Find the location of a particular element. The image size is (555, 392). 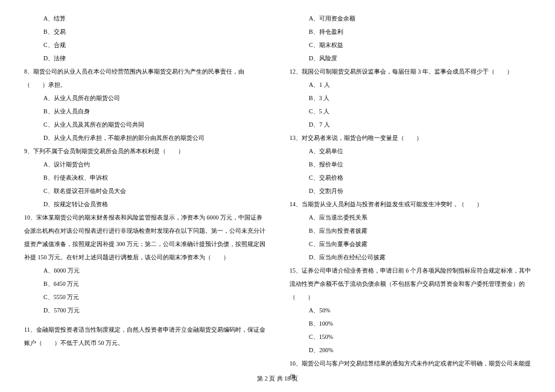

q10-option-b: B、6450 万元 is located at coordinates (145, 284).